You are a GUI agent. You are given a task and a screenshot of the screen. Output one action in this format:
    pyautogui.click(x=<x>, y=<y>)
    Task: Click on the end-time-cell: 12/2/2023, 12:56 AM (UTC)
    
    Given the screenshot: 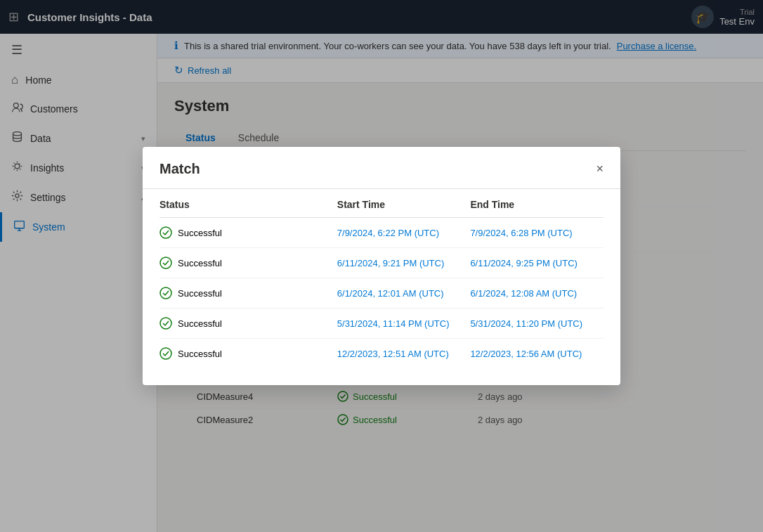 What is the action you would take?
    pyautogui.click(x=537, y=354)
    